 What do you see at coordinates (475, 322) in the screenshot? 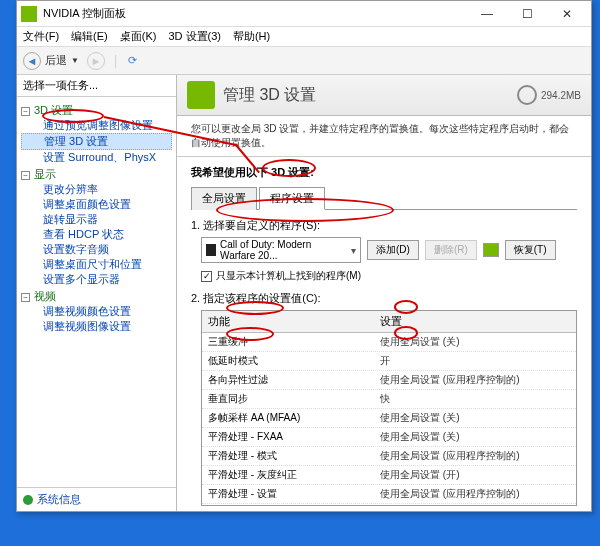
I see `col-setting: 设置` at bounding box center [475, 322].